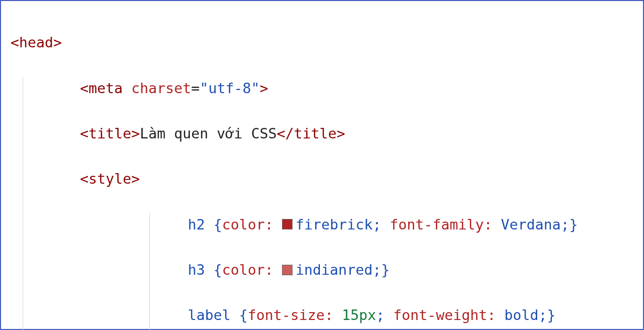 The height and width of the screenshot is (330, 644). Describe the element at coordinates (391, 315) in the screenshot. I see `code-line-rule-label: label {font-size: 15px; font-weight: bol…` at that location.